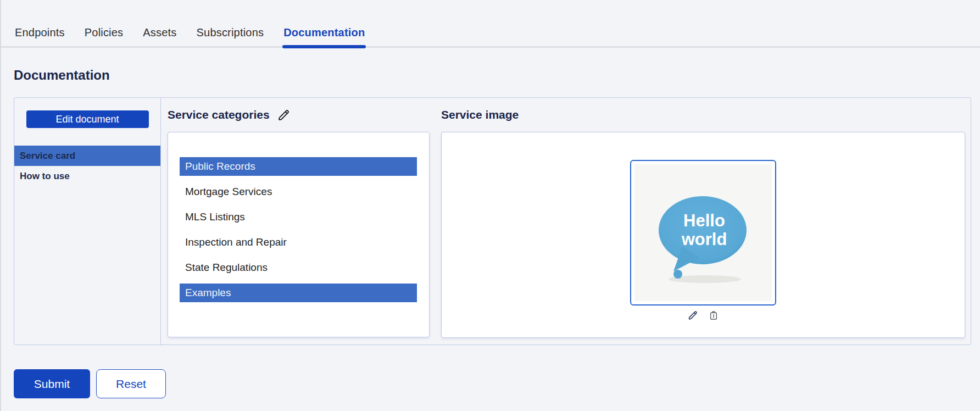 This screenshot has height=411, width=980. Describe the element at coordinates (40, 36) in the screenshot. I see `tab-endpoints: Endpoints` at that location.